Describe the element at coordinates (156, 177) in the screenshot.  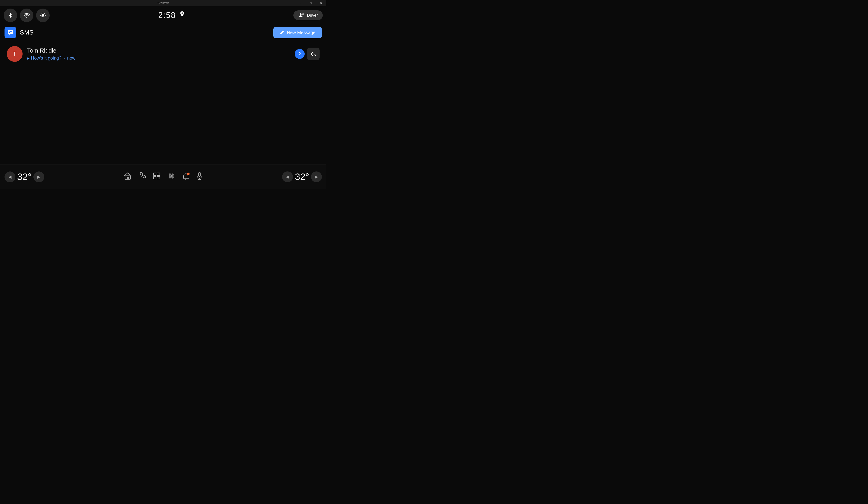
I see `grid-button` at that location.